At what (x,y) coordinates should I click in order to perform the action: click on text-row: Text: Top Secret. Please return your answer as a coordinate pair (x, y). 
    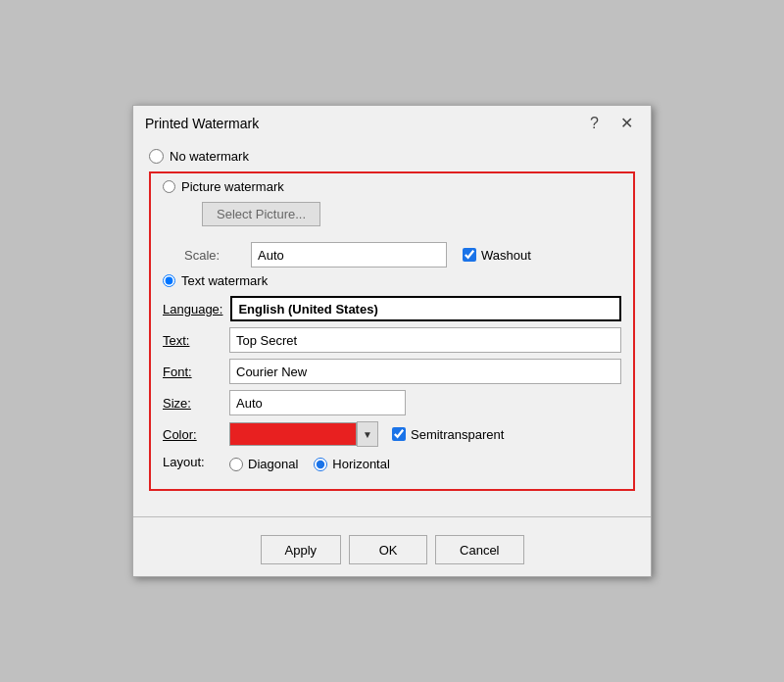
    Looking at the image, I should click on (392, 340).